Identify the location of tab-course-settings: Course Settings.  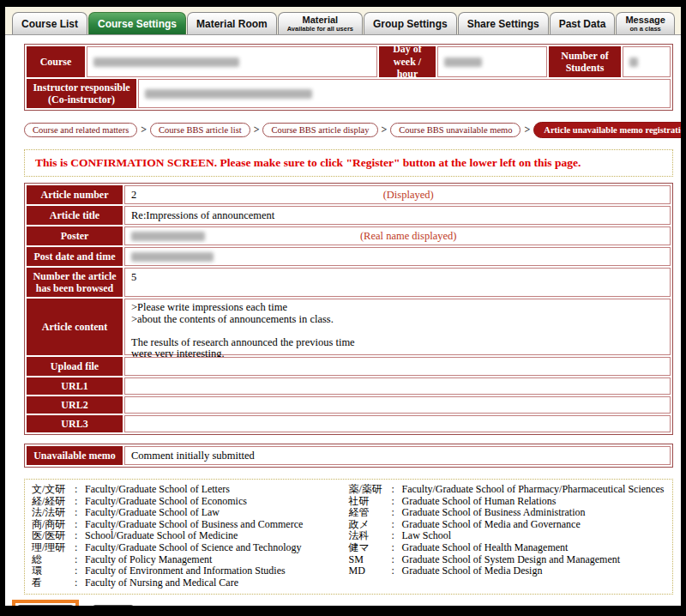
(137, 23).